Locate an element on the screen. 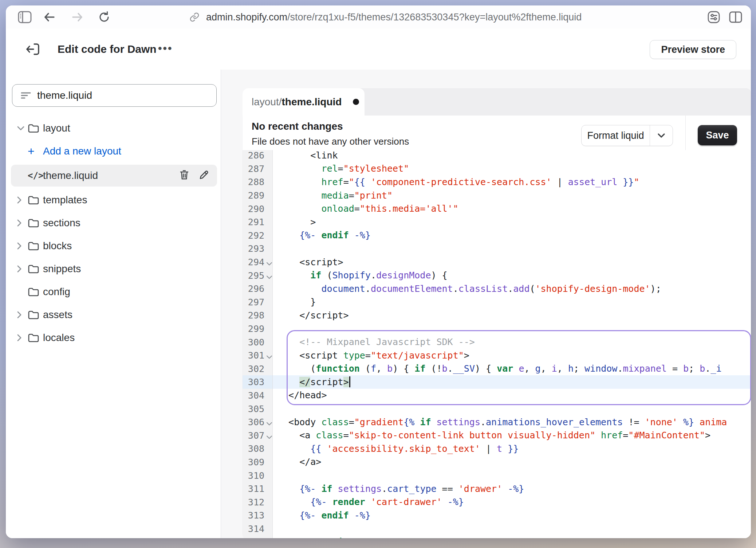 This screenshot has height=548, width=756. code-line-305: 305 is located at coordinates (497, 409).